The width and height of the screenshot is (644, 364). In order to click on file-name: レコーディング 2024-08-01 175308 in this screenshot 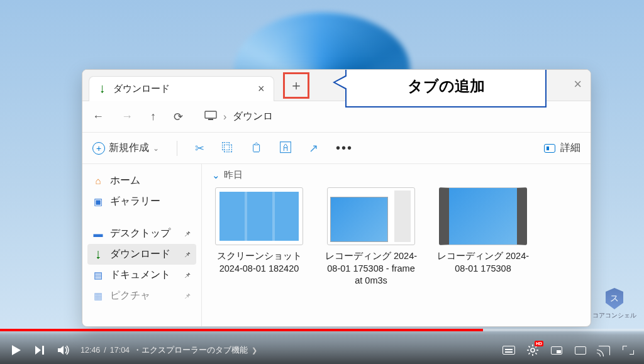, I will do `click(483, 263)`.